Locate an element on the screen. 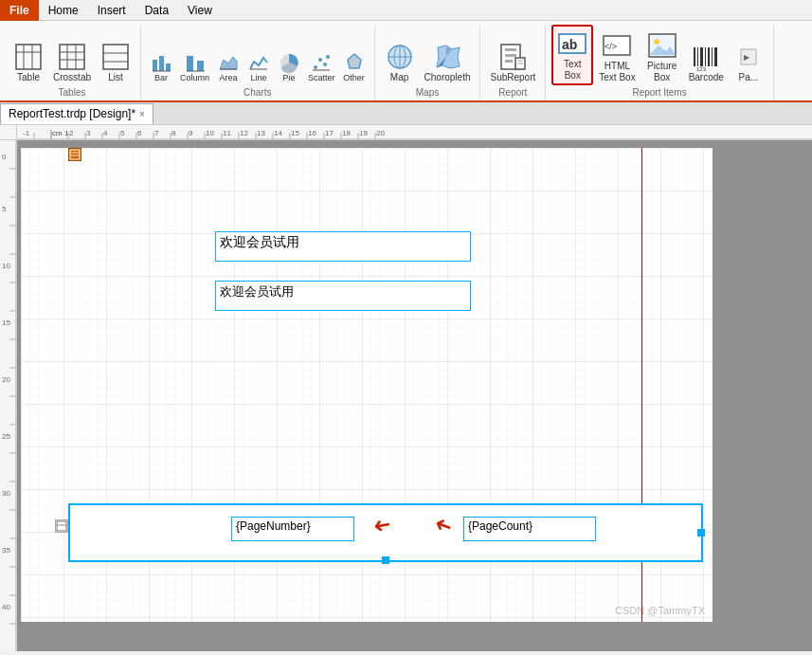  svg-text: 12 is located at coordinates (244, 133).